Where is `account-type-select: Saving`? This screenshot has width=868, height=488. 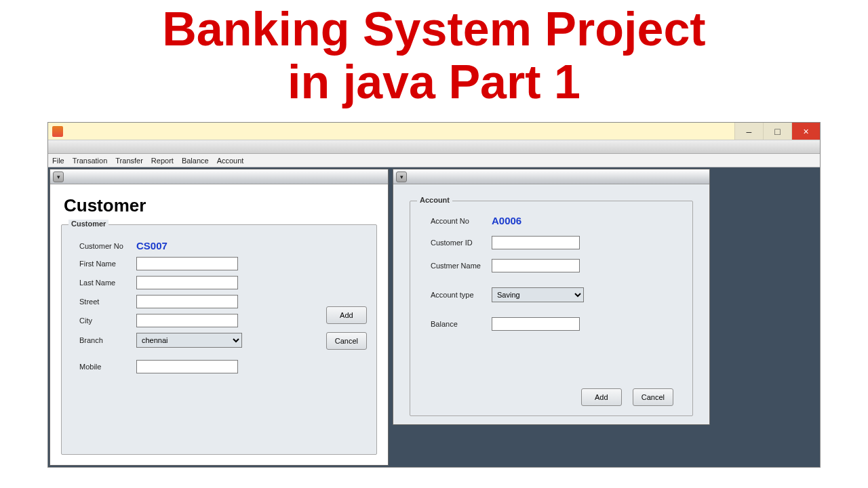
account-type-select: Saving is located at coordinates (538, 295).